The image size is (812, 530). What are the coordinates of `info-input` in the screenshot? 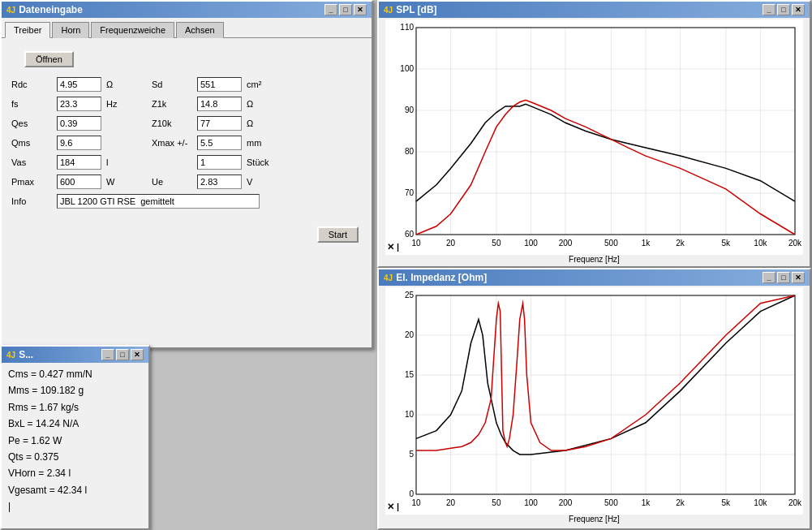 It's located at (158, 201).